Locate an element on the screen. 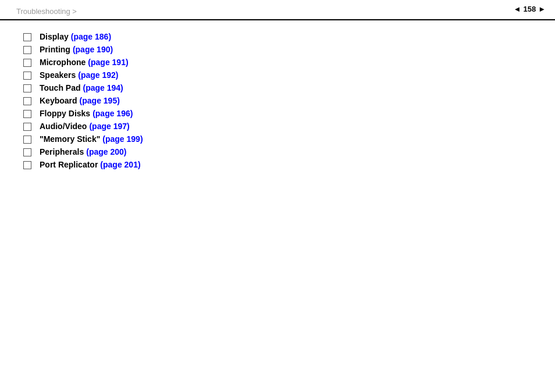 This screenshot has height=392, width=555. item-page-link: (page 192) is located at coordinates (98, 75).